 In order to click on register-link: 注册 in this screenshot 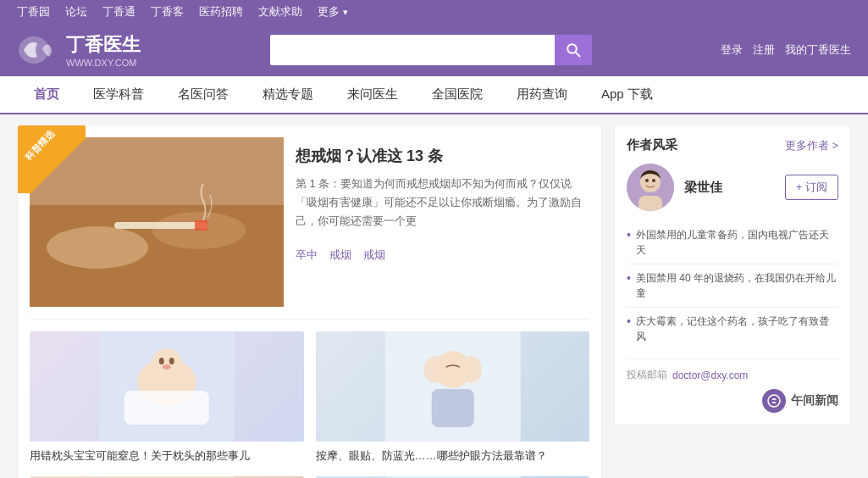, I will do `click(764, 50)`.